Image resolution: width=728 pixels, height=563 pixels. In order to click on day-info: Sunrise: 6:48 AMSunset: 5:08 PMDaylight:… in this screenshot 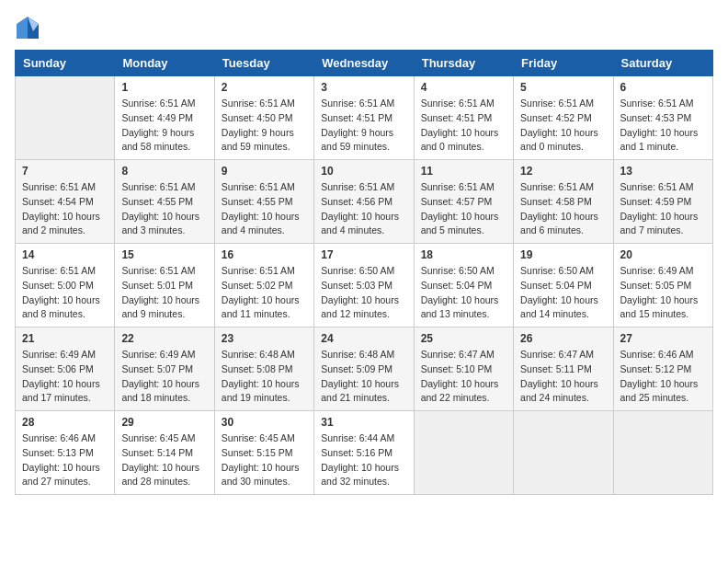, I will do `click(265, 377)`.